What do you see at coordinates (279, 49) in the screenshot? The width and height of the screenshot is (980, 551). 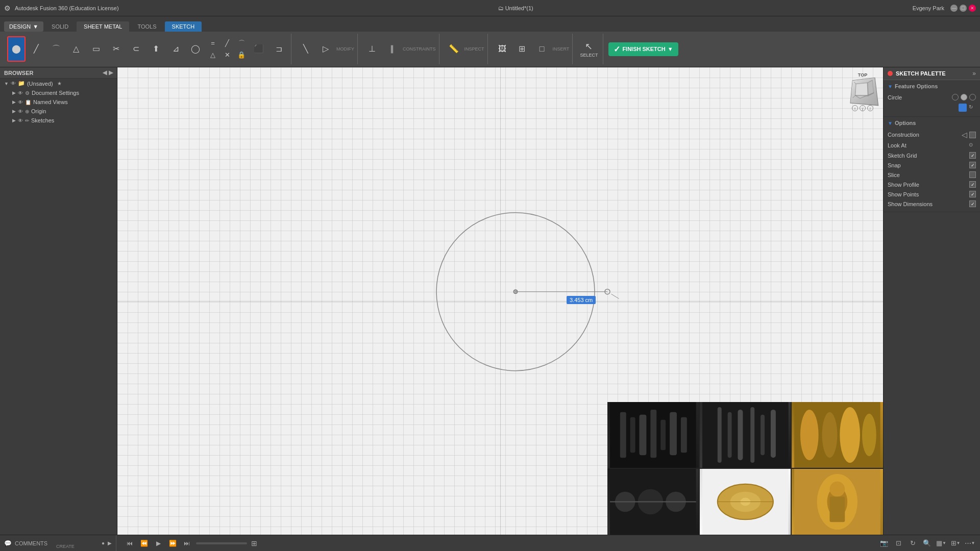 I see `bracket-icon: ⊐` at bounding box center [279, 49].